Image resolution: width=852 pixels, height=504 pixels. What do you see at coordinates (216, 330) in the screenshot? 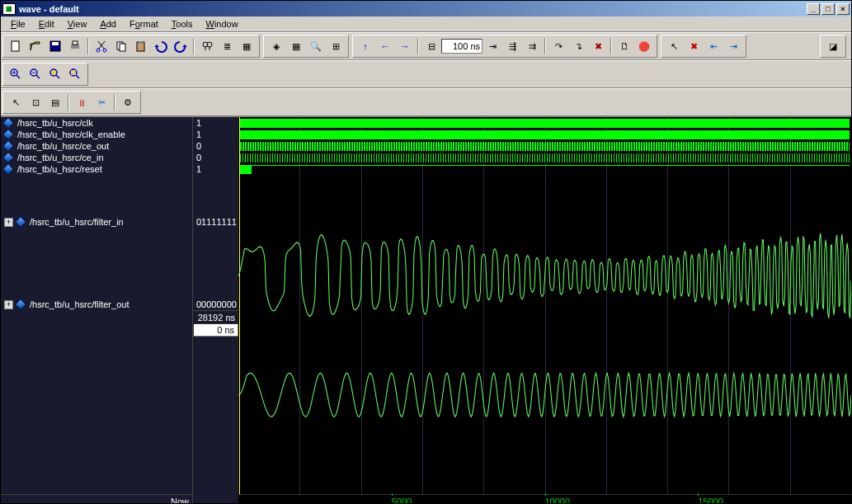
I see `cursor-value: 0 ns` at bounding box center [216, 330].